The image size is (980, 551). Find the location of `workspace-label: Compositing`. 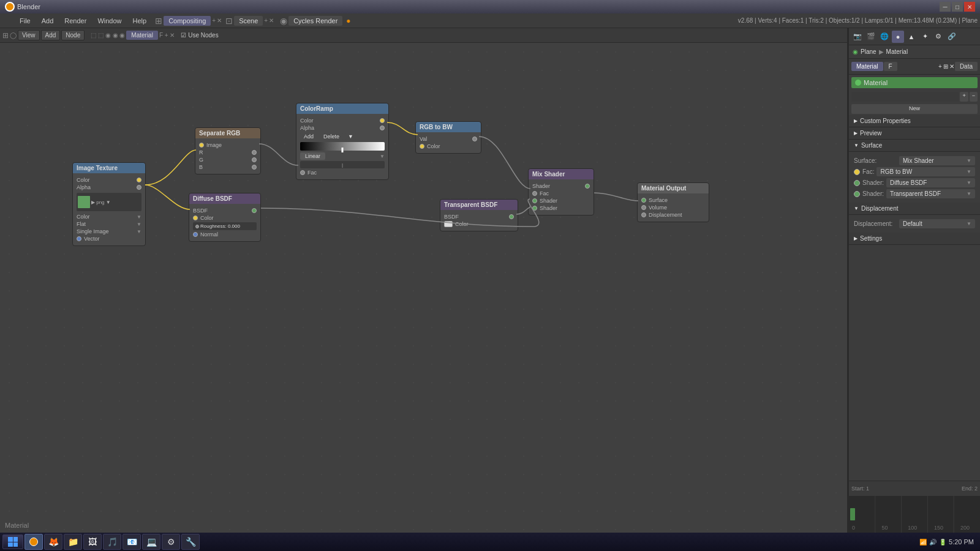

workspace-label: Compositing is located at coordinates (187, 21).